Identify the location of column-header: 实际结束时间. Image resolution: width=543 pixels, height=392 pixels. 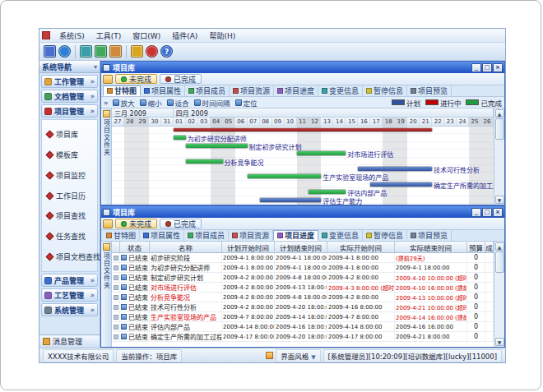
(431, 247).